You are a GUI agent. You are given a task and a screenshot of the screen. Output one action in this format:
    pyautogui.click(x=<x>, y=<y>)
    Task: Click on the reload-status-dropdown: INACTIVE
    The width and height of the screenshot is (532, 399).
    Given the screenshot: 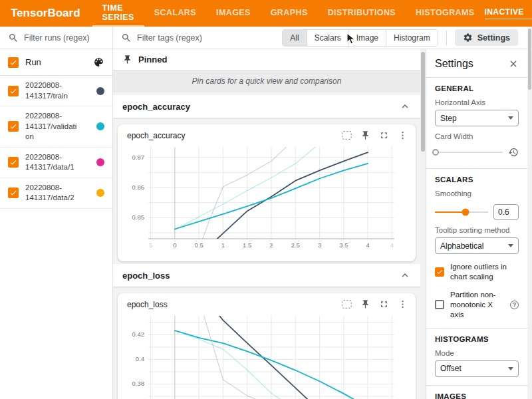 What is the action you would take?
    pyautogui.click(x=508, y=13)
    